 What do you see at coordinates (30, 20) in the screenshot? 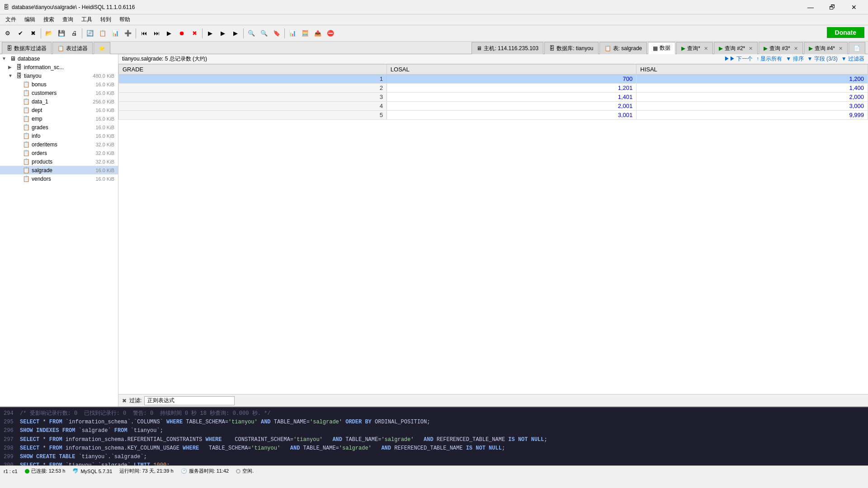
I see `menu-item-编辑: 编辑` at bounding box center [30, 20].